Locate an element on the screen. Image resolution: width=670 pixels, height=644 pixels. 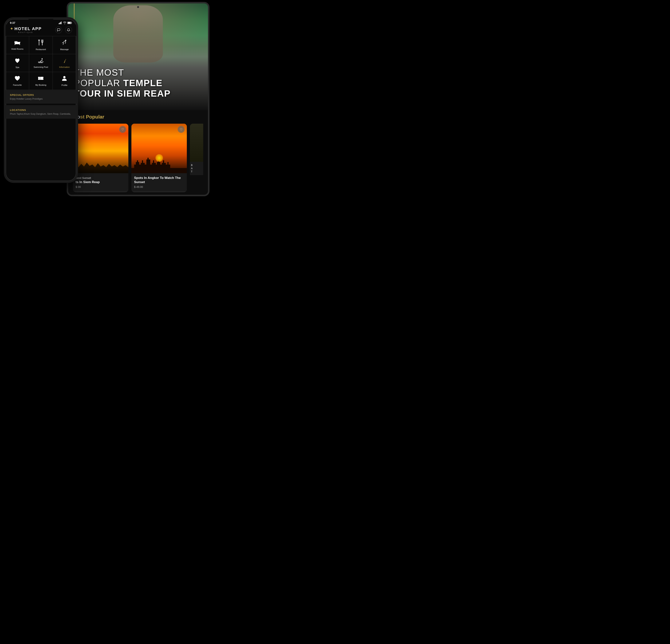
card3-title-partial: B A T is located at coordinates (197, 168).